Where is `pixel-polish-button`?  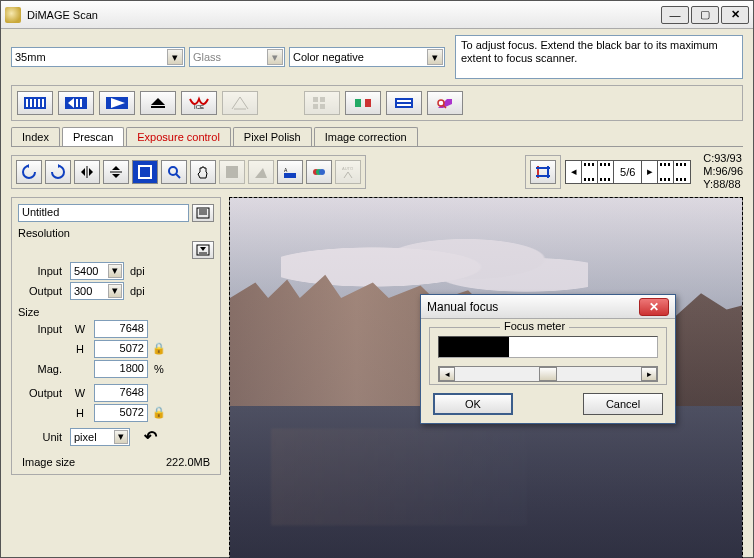
pixel-polish-button is located at coordinates (240, 103).